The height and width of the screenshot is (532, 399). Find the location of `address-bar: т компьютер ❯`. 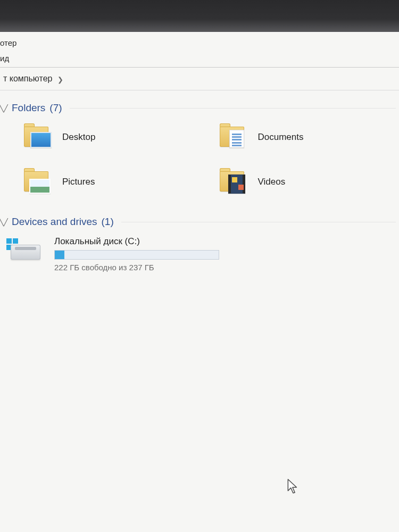

address-bar: т компьютер ❯ is located at coordinates (200, 79).